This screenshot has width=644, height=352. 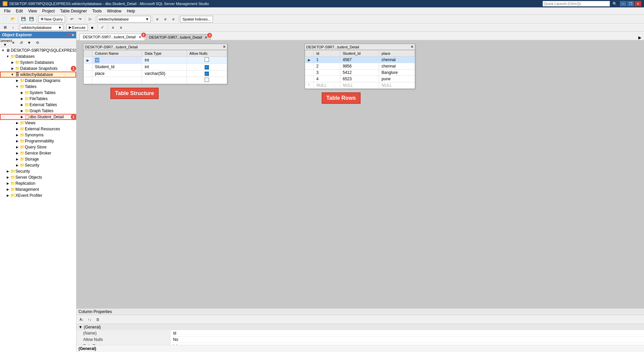 What do you see at coordinates (38, 189) in the screenshot?
I see `tree-management: ▶ 📁 Management` at bounding box center [38, 189].